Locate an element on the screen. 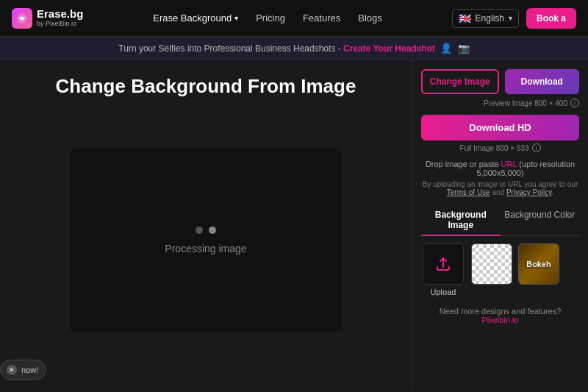  nav-blogs: Blogs is located at coordinates (370, 18).